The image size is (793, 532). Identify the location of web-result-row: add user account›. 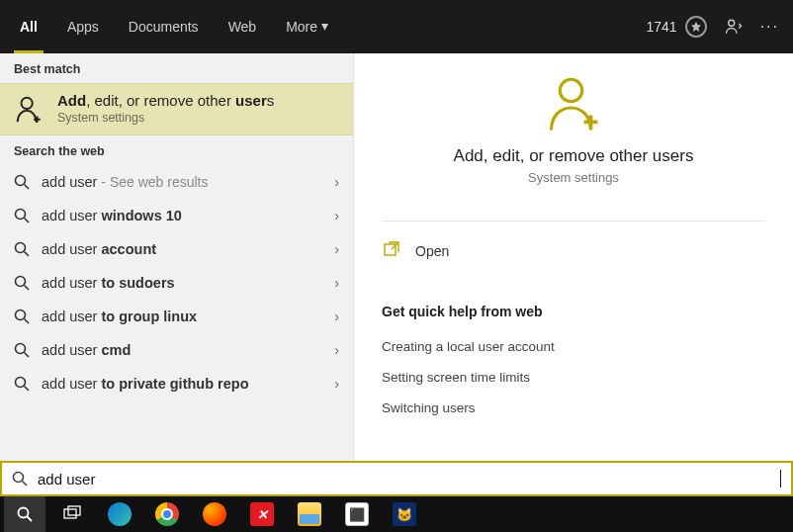
(176, 249).